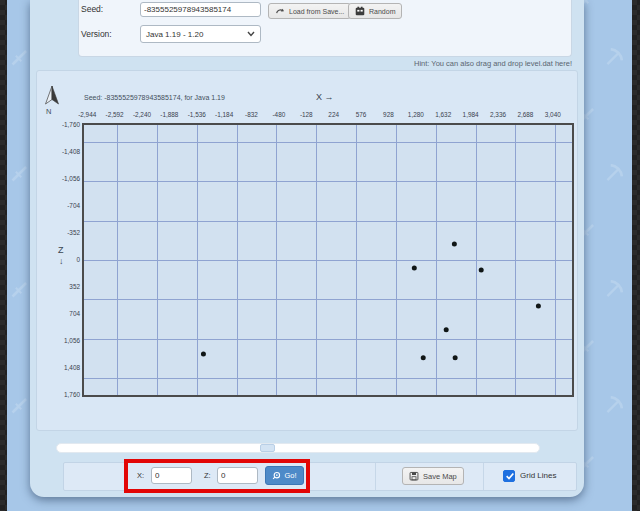 This screenshot has height=511, width=640. I want to click on random-label: Random, so click(382, 12).